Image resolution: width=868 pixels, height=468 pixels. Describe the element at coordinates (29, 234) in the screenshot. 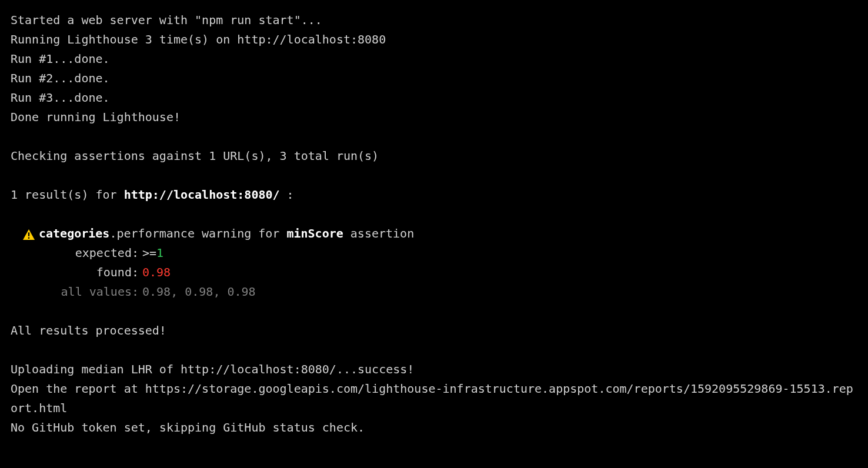

I see `warning-icon` at that location.